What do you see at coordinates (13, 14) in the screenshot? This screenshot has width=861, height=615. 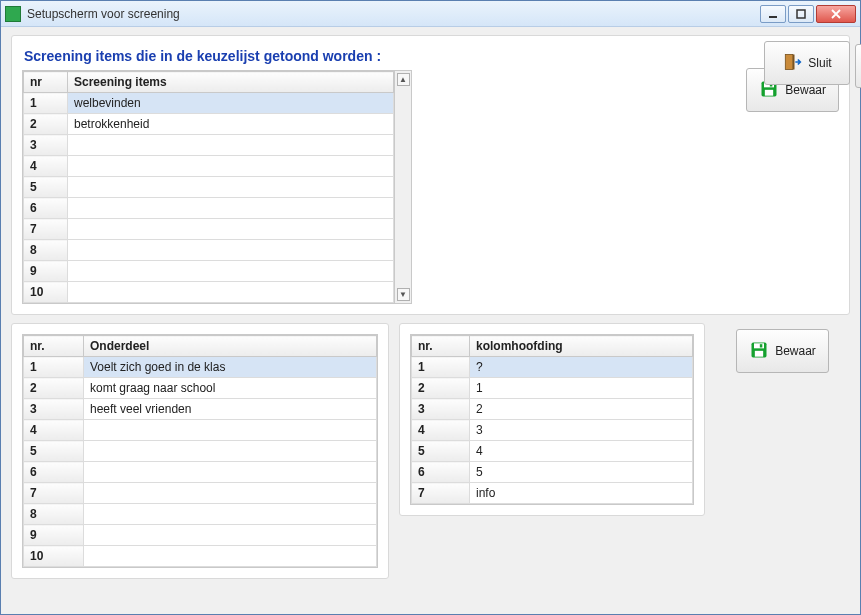 I see `app-icon` at bounding box center [13, 14].